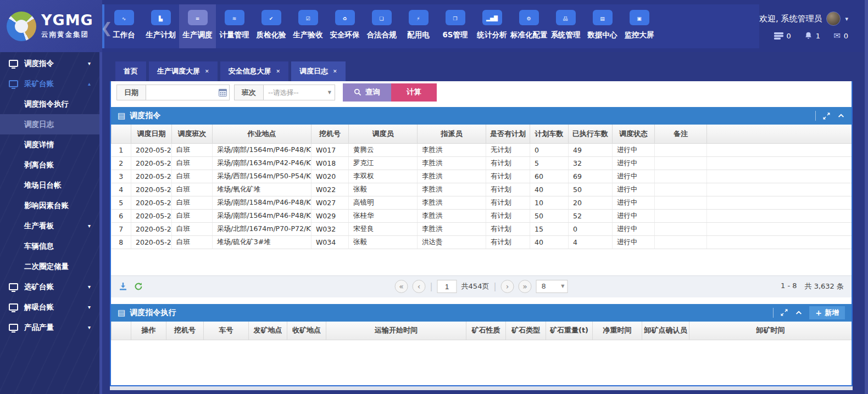 The width and height of the screenshot is (868, 394). Describe the element at coordinates (791, 19) in the screenshot. I see `welcome-text: 欢迎, 系统管理员` at that location.